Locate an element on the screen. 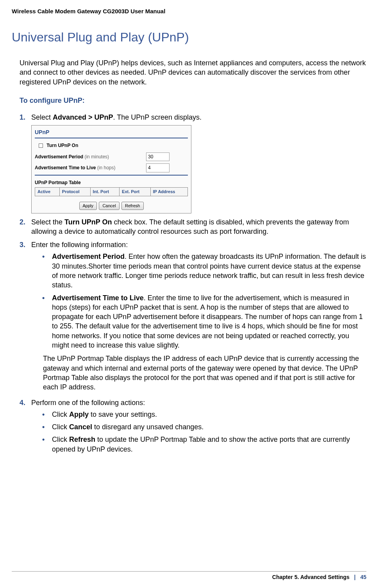 The width and height of the screenshot is (382, 588). advertisement-period-input: 30 is located at coordinates (158, 157).